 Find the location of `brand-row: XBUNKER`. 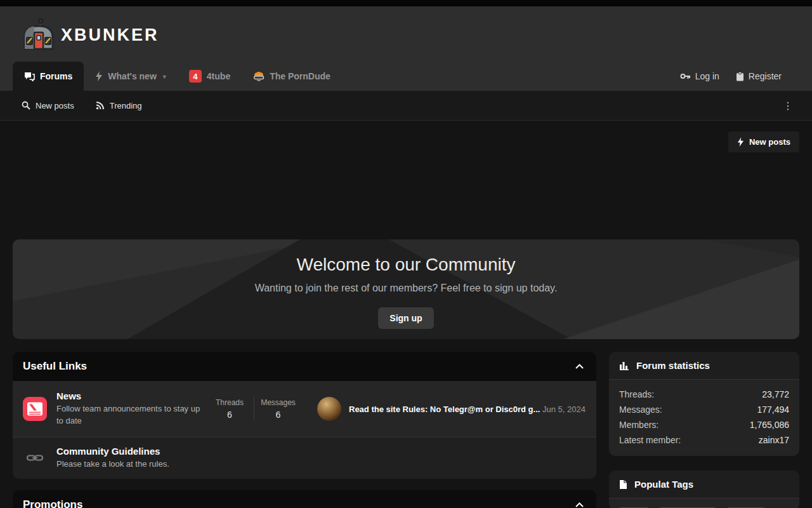

brand-row: XBUNKER is located at coordinates (406, 34).